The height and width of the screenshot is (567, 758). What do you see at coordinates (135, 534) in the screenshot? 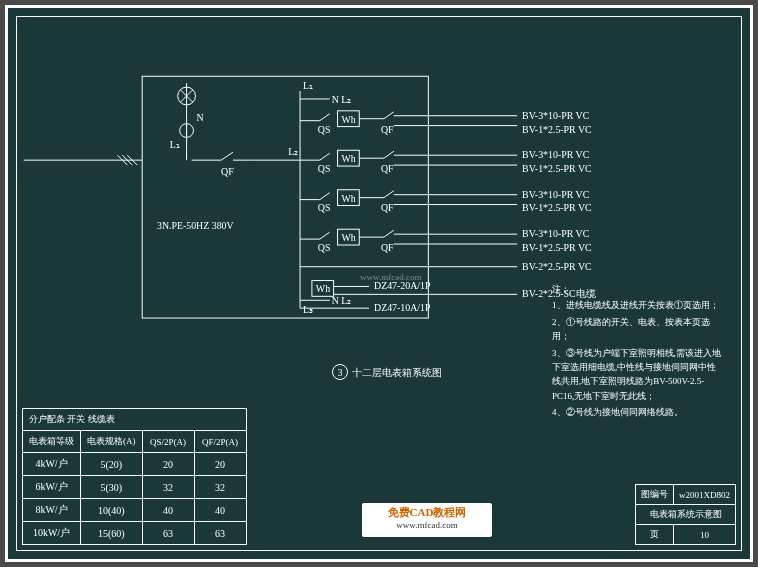
I see `table-row: 10kW/户15(60)6363` at bounding box center [135, 534].